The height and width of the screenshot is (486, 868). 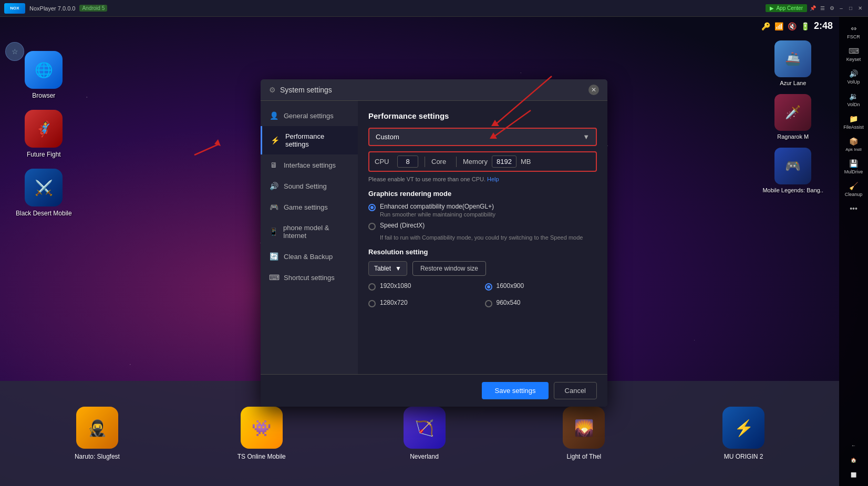 What do you see at coordinates (489, 287) in the screenshot?
I see `radio-1600-dot` at bounding box center [489, 287].